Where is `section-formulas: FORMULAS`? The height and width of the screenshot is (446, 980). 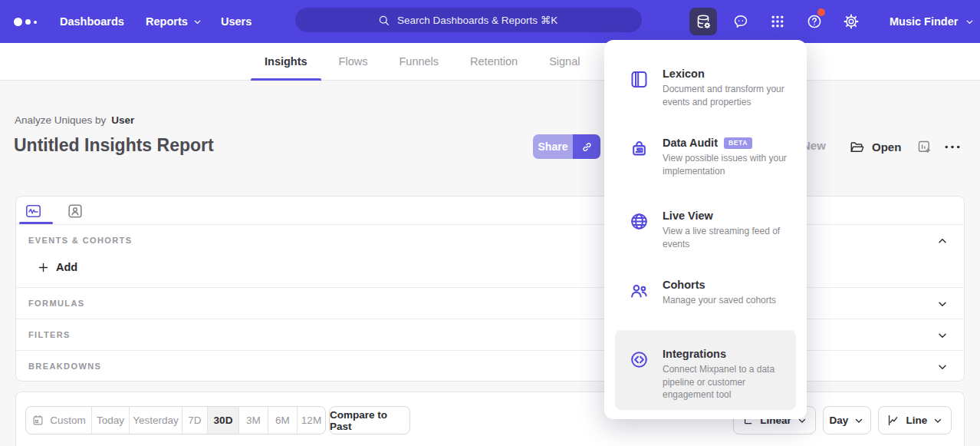 section-formulas: FORMULAS is located at coordinates (490, 302).